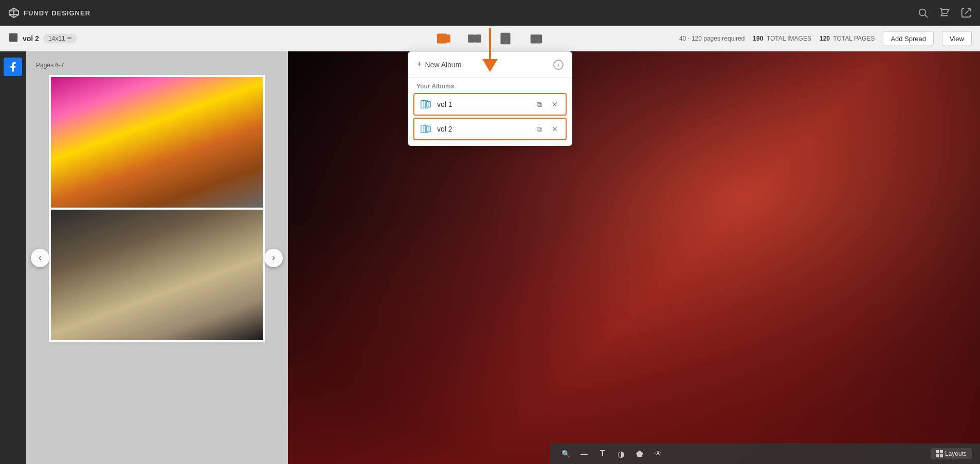  Describe the element at coordinates (13, 258) in the screenshot. I see `left-sidebar` at that location.